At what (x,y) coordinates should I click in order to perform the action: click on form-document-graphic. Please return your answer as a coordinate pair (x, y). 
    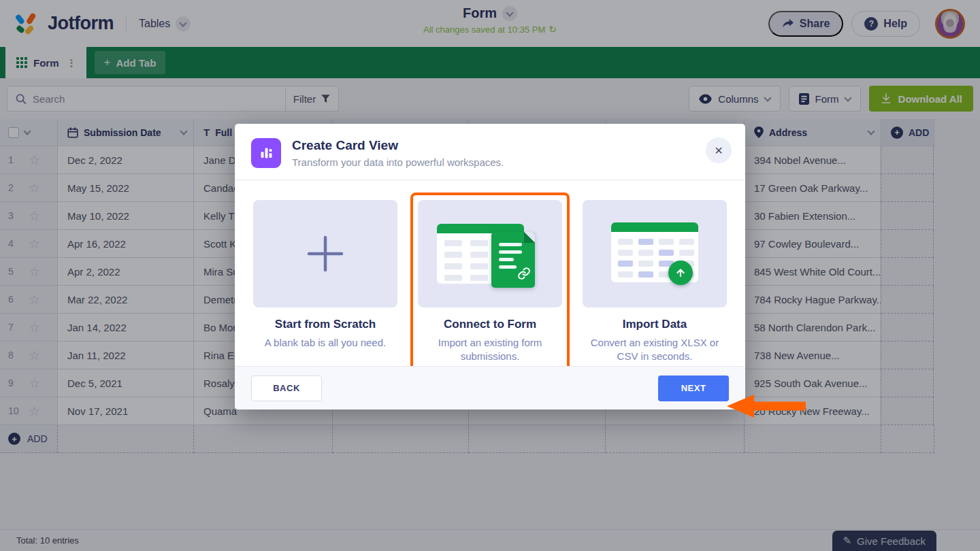
    Looking at the image, I should click on (513, 260).